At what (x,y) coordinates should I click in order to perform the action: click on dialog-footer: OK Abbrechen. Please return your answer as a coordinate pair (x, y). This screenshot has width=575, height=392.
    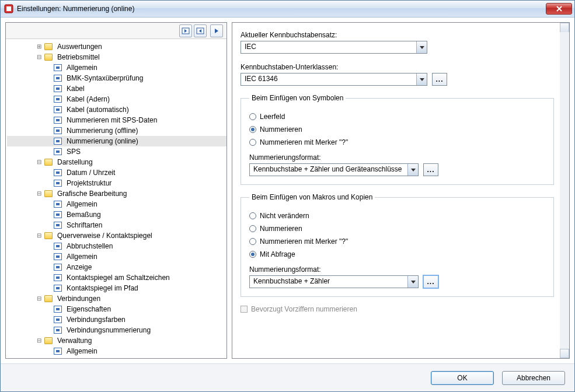
    Looking at the image, I should click on (287, 377).